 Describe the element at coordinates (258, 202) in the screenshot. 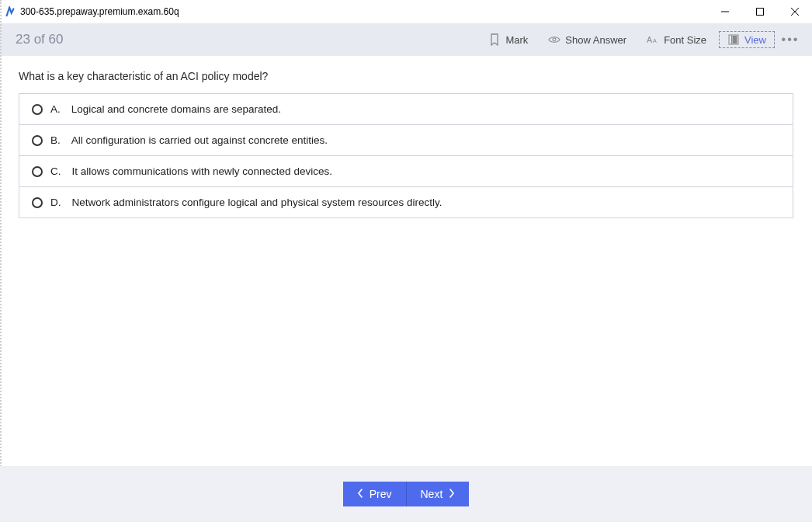

I see `option-text: Network administrators configure logical…` at that location.